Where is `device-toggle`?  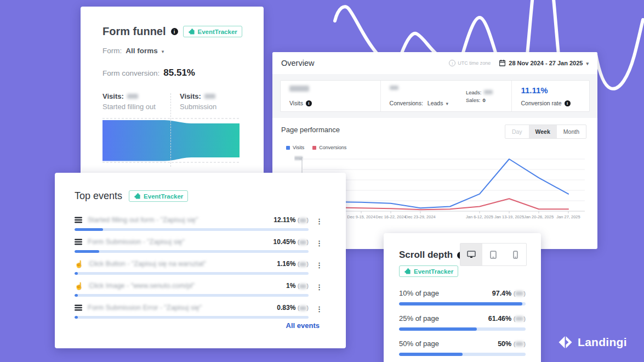 device-toggle is located at coordinates (493, 254).